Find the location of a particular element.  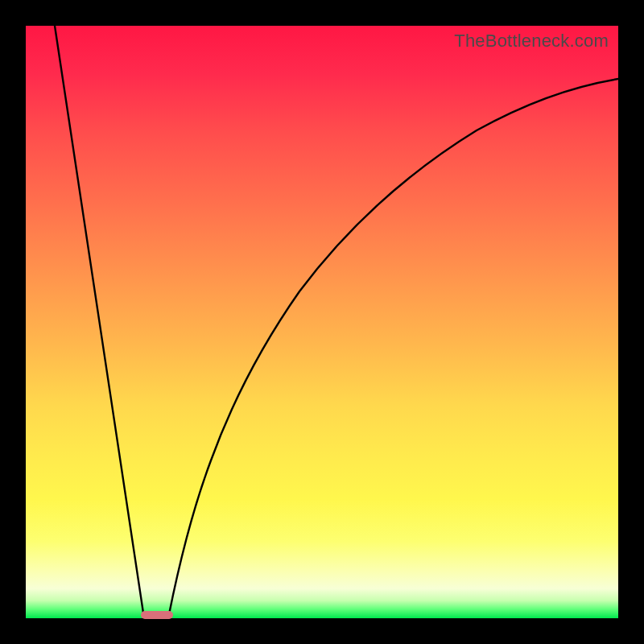

minimum-marker is located at coordinates (157, 615).